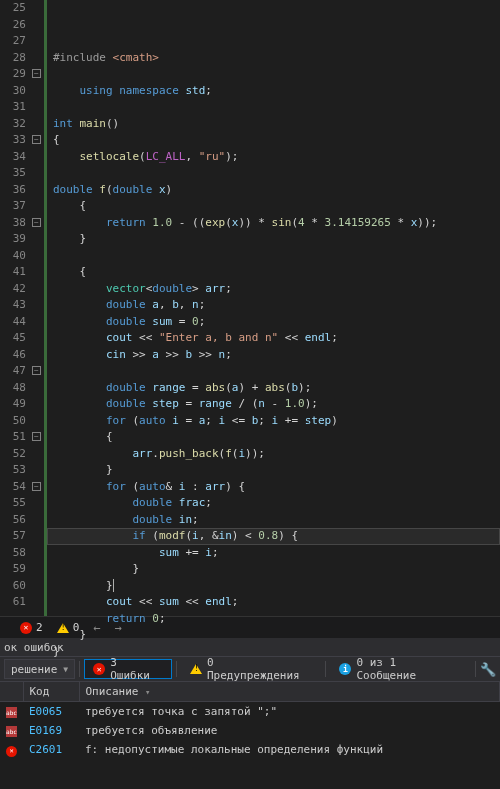 Image resolution: width=500 pixels, height=789 pixels. Describe the element at coordinates (250, 721) in the screenshot. I see `error-list-table: Код Описание ▾ abcE0065требуется точка с…` at that location.